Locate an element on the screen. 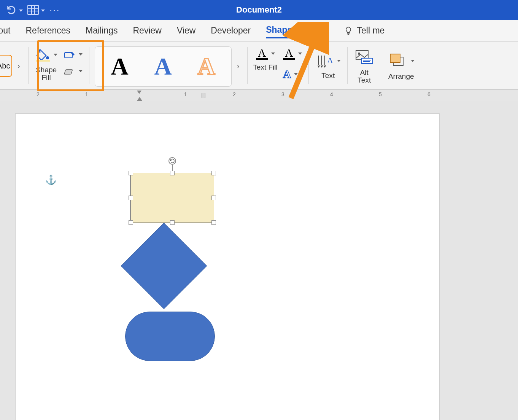  text-group: A Text is located at coordinates (328, 65).